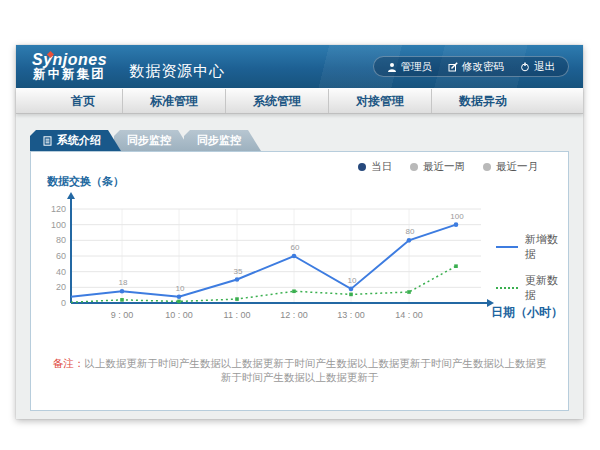 Image resolution: width=600 pixels, height=450 pixels. What do you see at coordinates (122, 315) in the screenshot?
I see `svg-text: 9 : 00` at bounding box center [122, 315].